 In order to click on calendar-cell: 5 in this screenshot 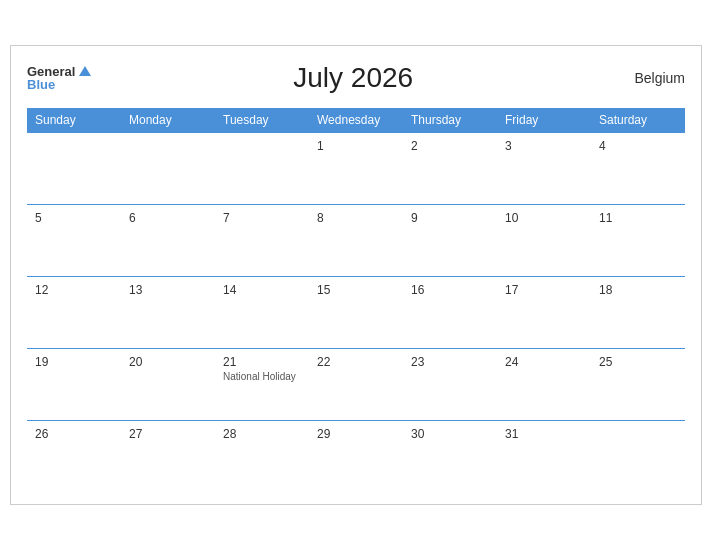, I will do `click(74, 240)`.